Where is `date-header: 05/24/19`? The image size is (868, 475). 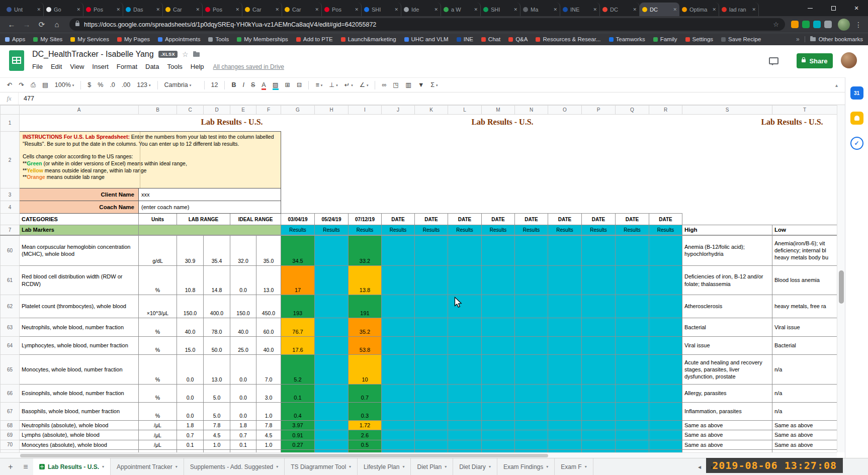 date-header: 05/24/19 is located at coordinates (332, 219).